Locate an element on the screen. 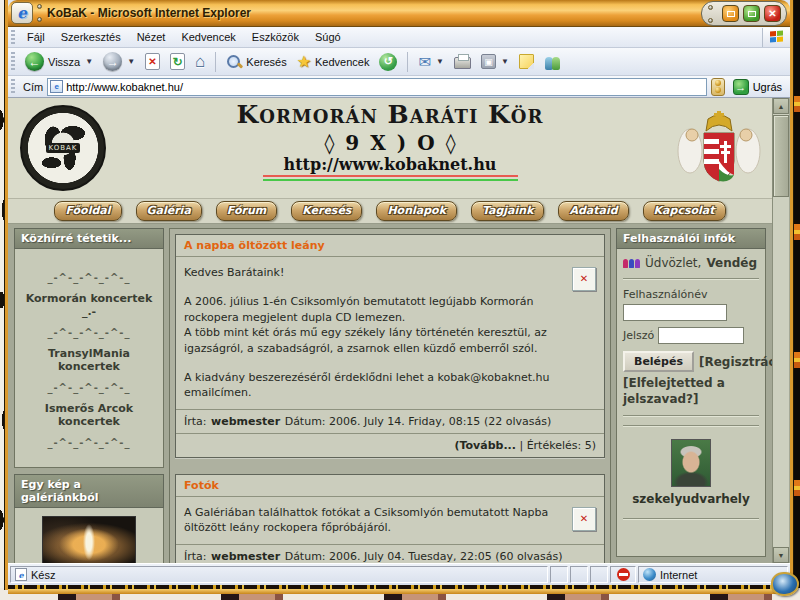  guest-name: Vendég is located at coordinates (732, 263).